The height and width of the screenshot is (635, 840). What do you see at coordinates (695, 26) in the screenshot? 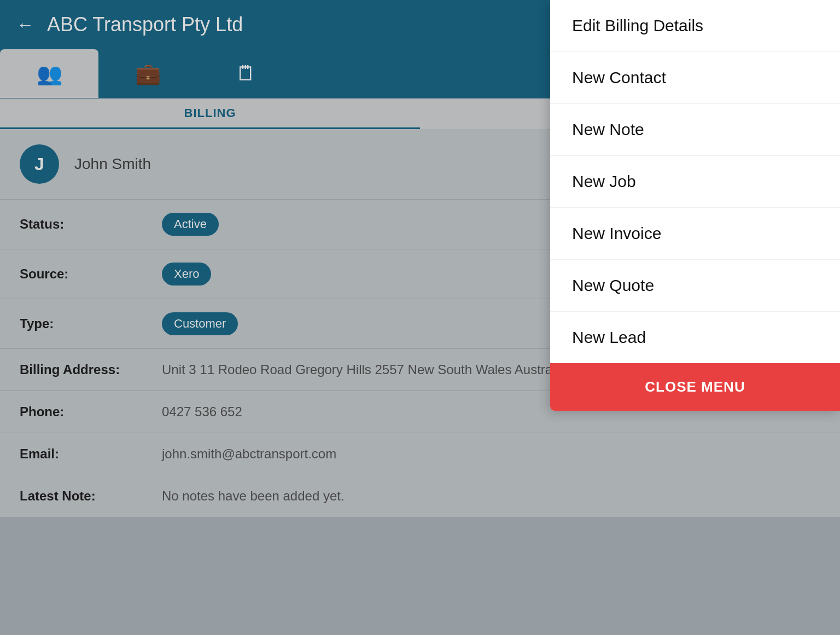
I see `dropdown-item-edit-billing: Edit Billing Details` at bounding box center [695, 26].